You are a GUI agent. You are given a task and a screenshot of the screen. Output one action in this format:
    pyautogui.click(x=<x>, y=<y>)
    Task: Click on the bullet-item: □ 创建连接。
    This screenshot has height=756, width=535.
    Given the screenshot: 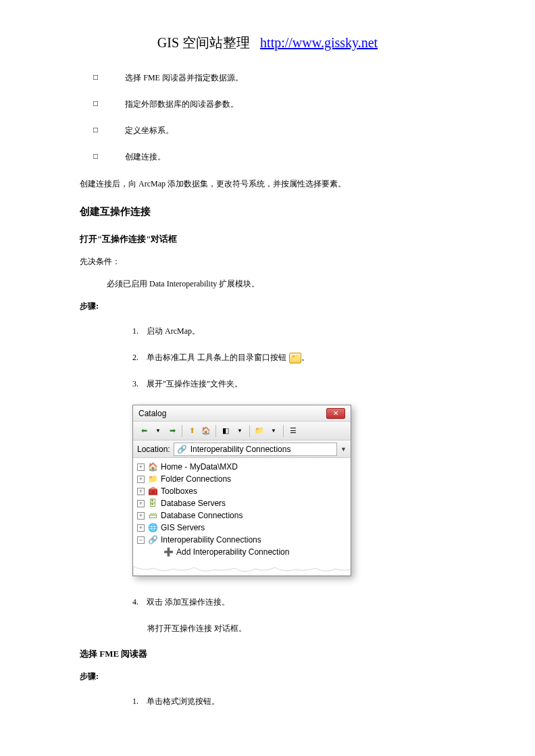 What is the action you would take?
    pyautogui.click(x=268, y=157)
    